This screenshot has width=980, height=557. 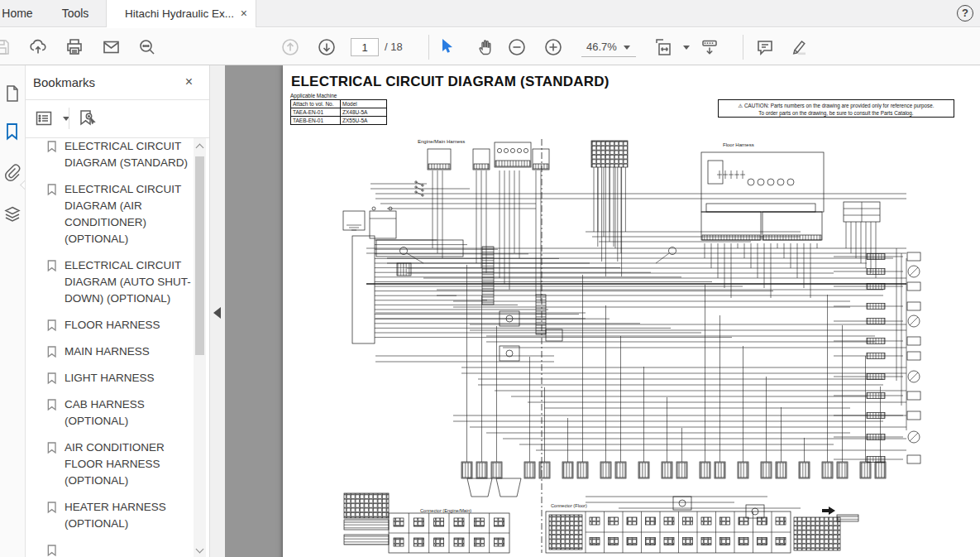 What do you see at coordinates (65, 83) in the screenshot?
I see `bookmarks-title: Bookmarks` at bounding box center [65, 83].